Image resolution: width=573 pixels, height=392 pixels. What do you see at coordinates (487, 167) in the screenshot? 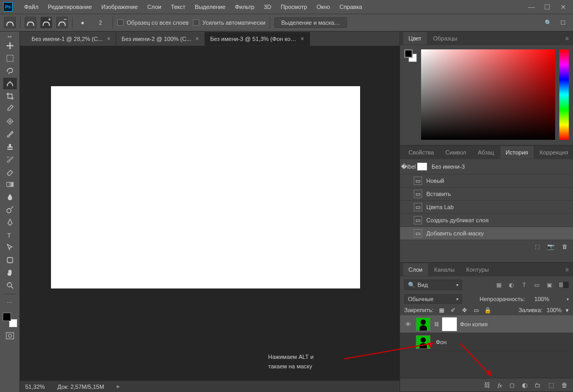
I see `history-document-header: �ibel Без имени-3` at bounding box center [487, 167].